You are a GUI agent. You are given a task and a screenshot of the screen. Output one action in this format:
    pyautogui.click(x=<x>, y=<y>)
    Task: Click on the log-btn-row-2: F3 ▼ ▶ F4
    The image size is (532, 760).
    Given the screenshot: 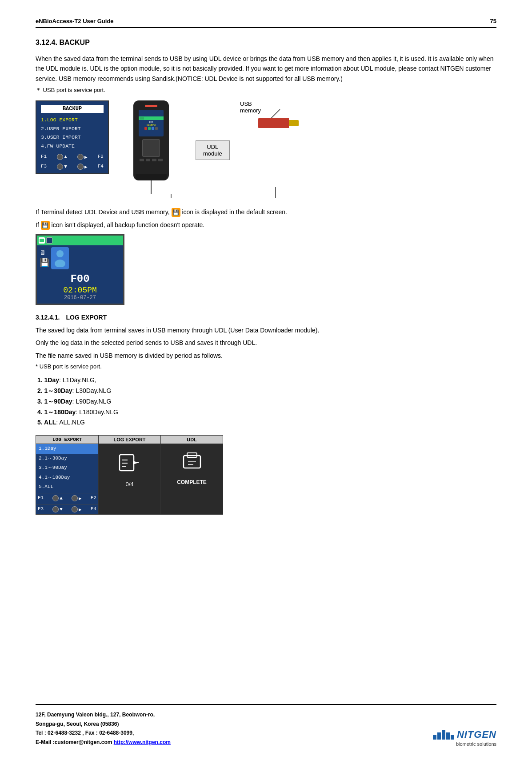 What is the action you would take?
    pyautogui.click(x=67, y=509)
    